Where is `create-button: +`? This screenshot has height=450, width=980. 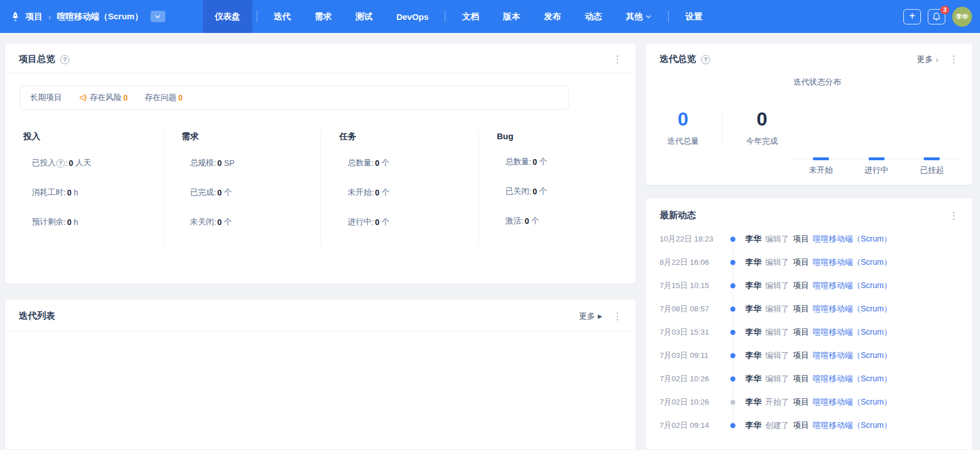 create-button: + is located at coordinates (912, 17).